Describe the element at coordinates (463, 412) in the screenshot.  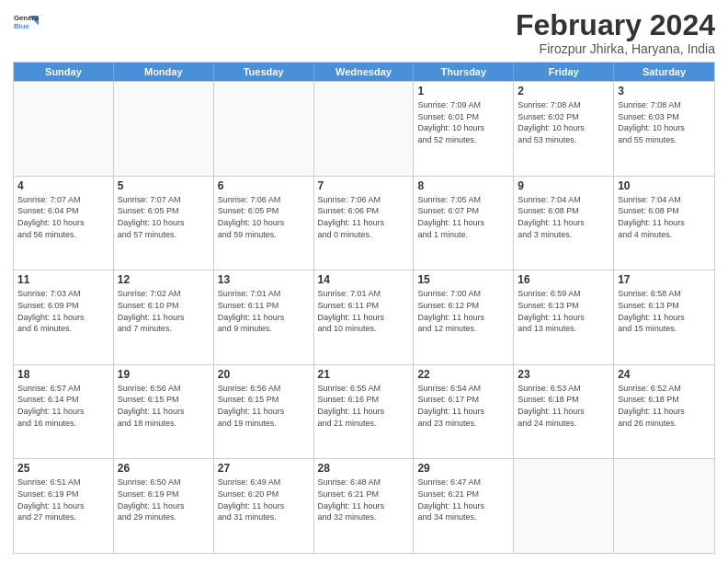
I see `calendar-cell: 22Sunrise: 6:54 AM Sunset: 6:17 PM Dayli…` at that location.